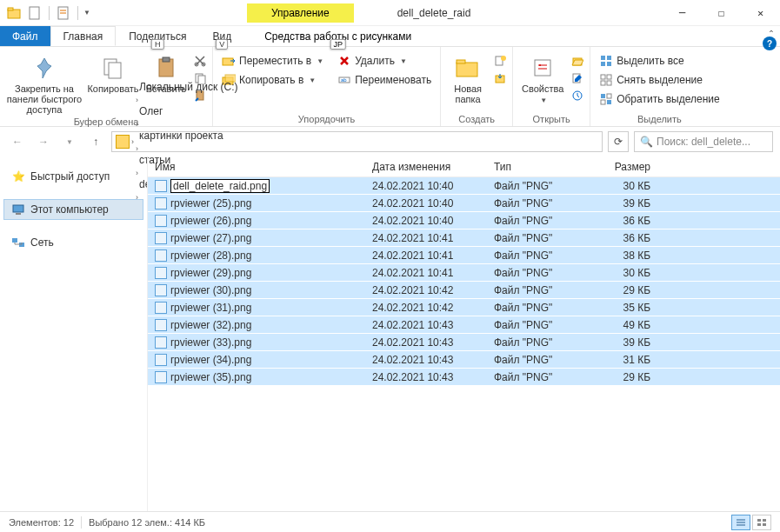 The image size is (780, 532). Describe the element at coordinates (464, 342) in the screenshot. I see `table-row: rpviewer (33).png24.02.2021 10:43Файл "P…` at that location.